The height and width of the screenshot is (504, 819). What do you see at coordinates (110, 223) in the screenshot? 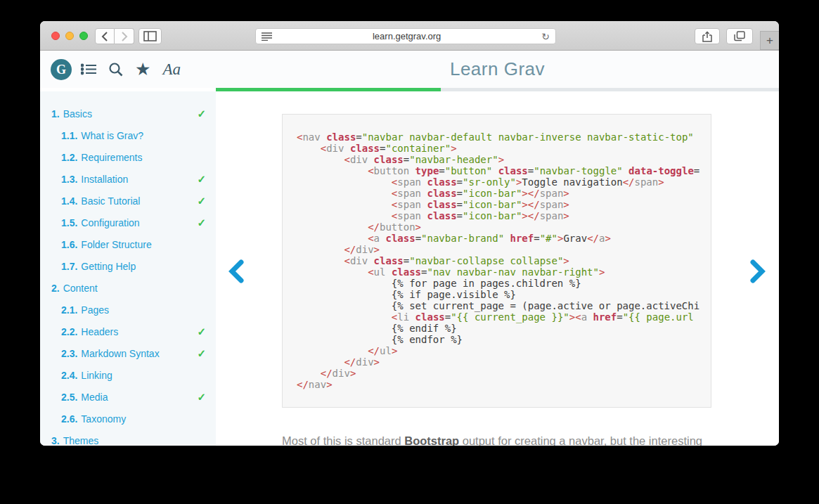
I see `sidebar-item-label: Configuration` at bounding box center [110, 223].